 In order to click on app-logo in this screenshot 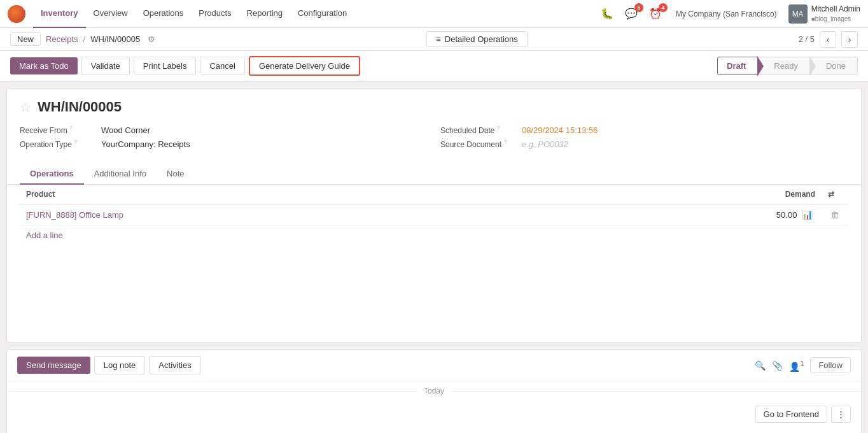, I will do `click(17, 14)`.